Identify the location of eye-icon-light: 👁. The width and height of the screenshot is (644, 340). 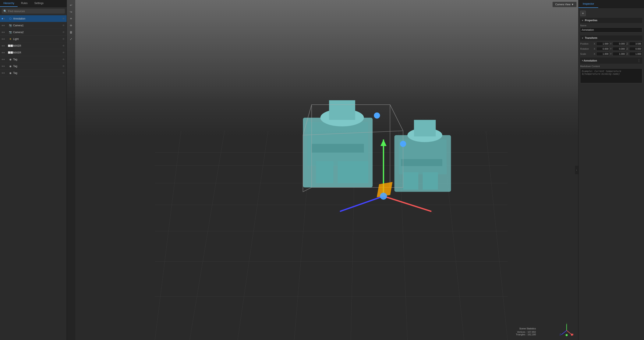
(64, 39).